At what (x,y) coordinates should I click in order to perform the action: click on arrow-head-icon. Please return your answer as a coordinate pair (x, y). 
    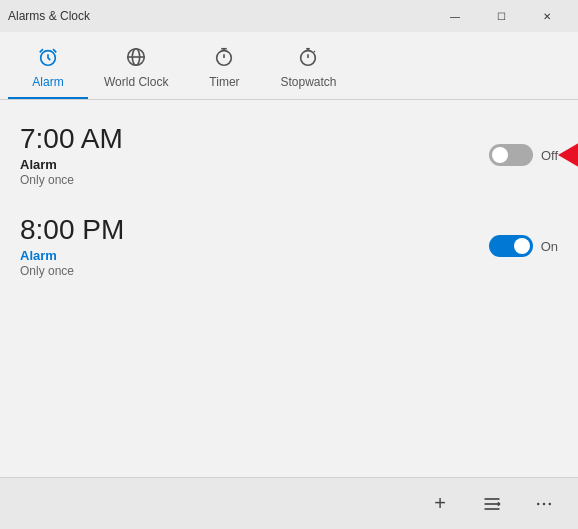
    Looking at the image, I should click on (568, 155).